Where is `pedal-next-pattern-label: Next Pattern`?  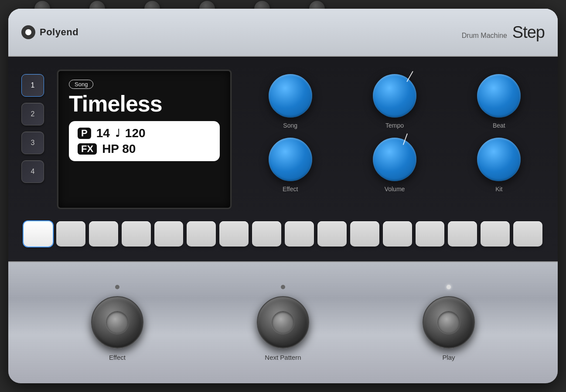
pedal-next-pattern-label: Next Pattern is located at coordinates (283, 357).